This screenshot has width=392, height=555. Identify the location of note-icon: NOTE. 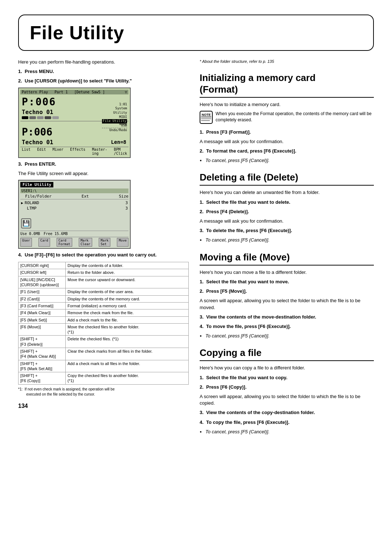
(206, 117).